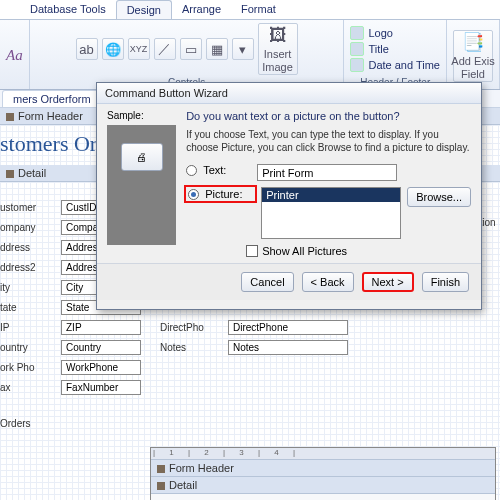  Describe the element at coordinates (113, 49) in the screenshot. I see `control-globe-icon: 🌐` at that location.